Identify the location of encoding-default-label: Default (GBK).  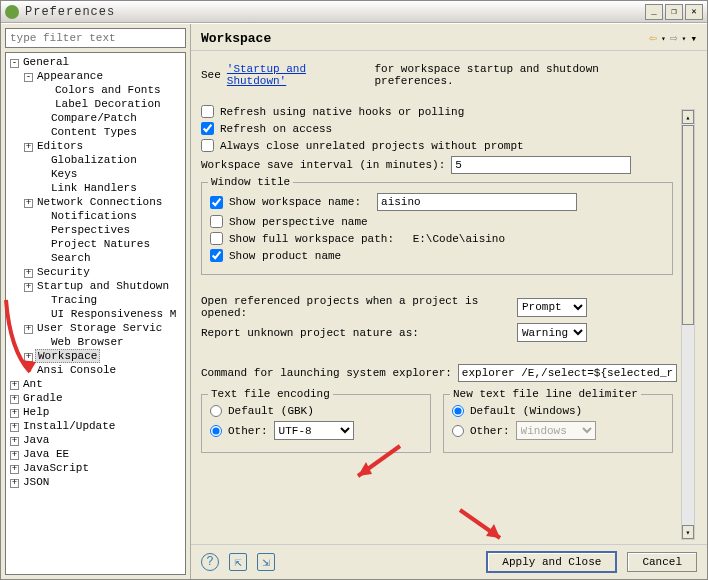
(271, 411).